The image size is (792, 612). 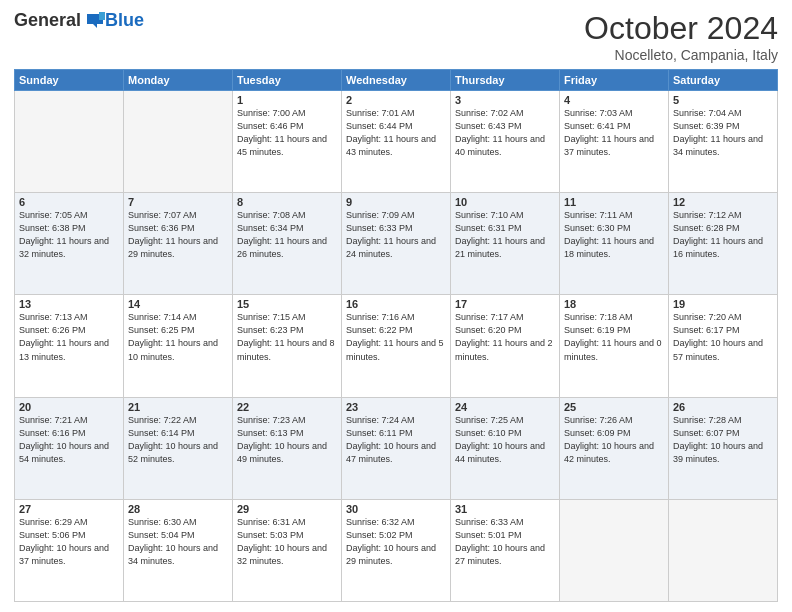 What do you see at coordinates (396, 550) in the screenshot?
I see `calendar-cell: 30Sunrise: 6:32 AM Sunset: 5:02 PM Dayli…` at bounding box center [396, 550].